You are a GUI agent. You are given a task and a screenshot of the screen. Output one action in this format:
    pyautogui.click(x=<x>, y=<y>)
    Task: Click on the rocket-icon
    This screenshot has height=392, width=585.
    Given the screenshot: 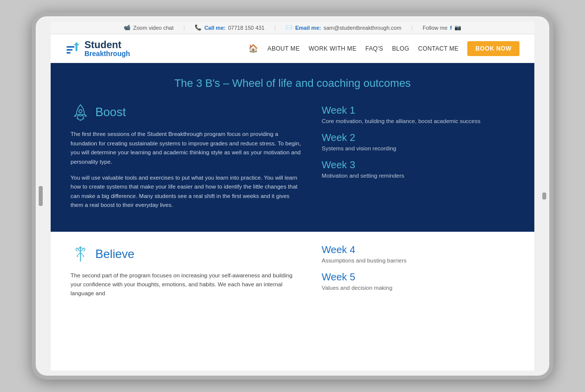 What is the action you would take?
    pyautogui.click(x=80, y=112)
    